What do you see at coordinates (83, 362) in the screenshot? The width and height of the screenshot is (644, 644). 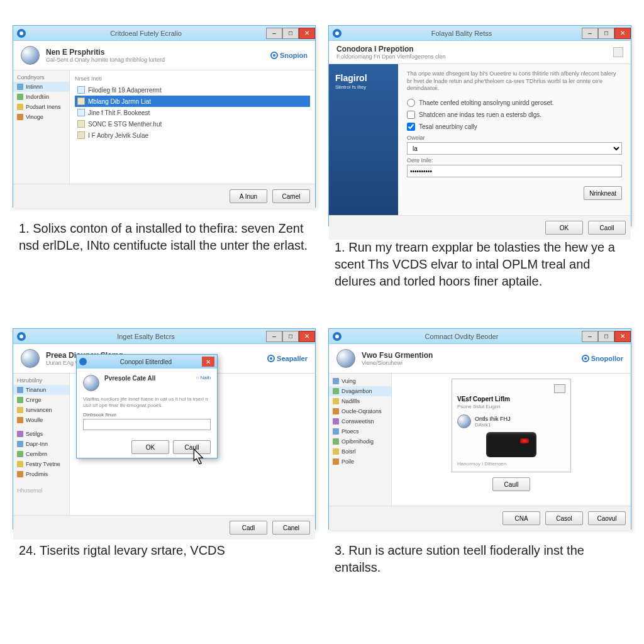 I see `dialog-icon` at bounding box center [83, 362].